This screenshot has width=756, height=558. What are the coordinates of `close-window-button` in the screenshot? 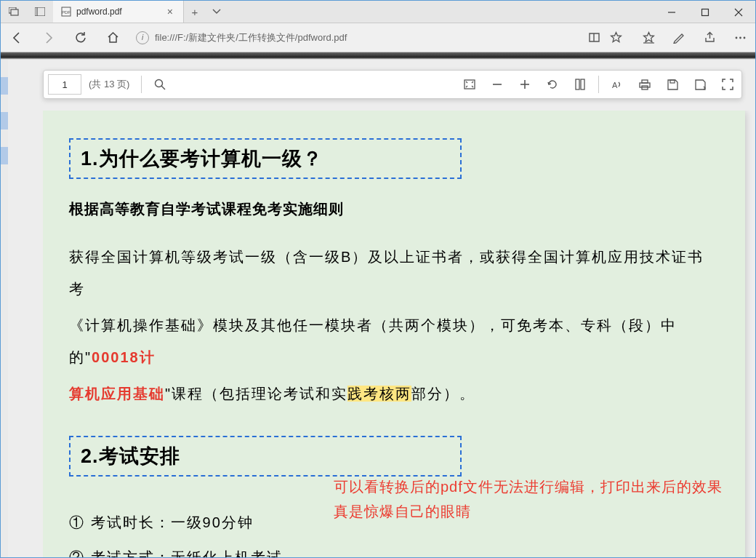 It's located at (739, 12).